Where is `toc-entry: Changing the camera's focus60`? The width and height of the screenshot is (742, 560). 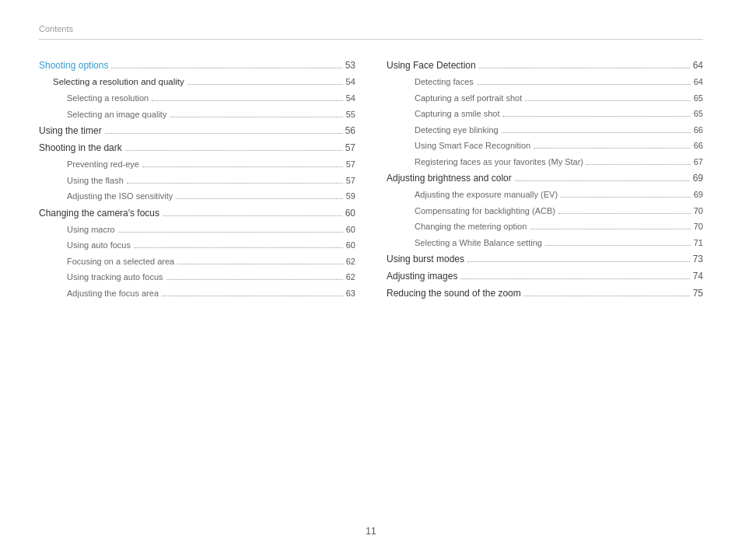
toc-entry: Changing the camera's focus60 is located at coordinates (198, 213).